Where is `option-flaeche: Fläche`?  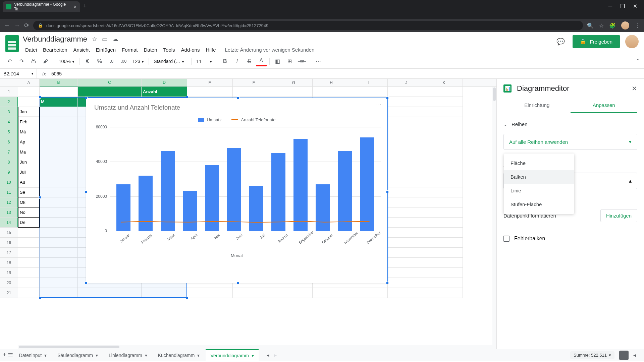 option-flaeche: Fläche is located at coordinates (539, 163).